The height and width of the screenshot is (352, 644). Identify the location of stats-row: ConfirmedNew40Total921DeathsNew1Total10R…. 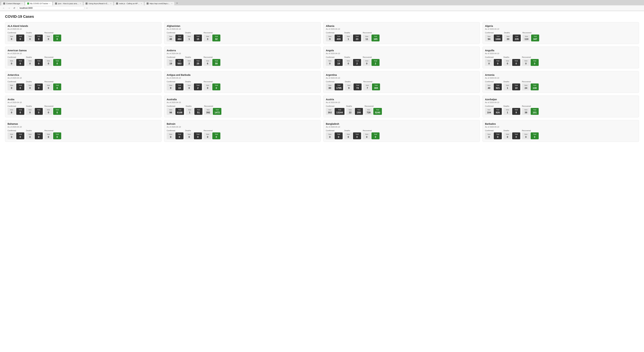
(561, 85).